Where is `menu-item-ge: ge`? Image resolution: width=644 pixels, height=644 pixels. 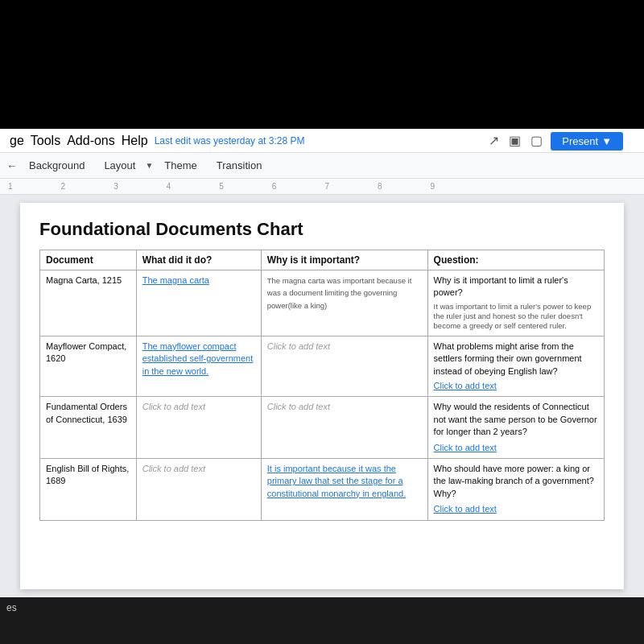 menu-item-ge: ge is located at coordinates (17, 141).